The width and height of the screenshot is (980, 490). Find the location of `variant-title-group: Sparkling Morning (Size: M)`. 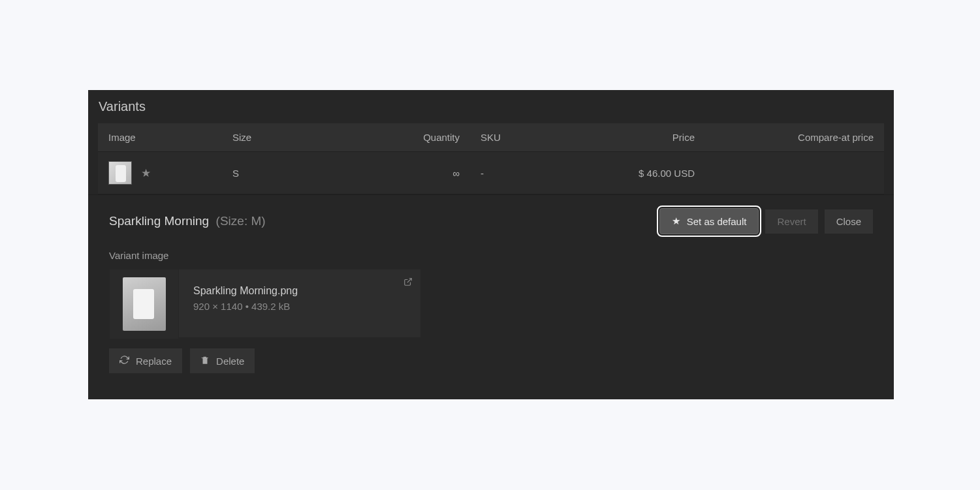

variant-title-group: Sparkling Morning (Size: M) is located at coordinates (187, 221).